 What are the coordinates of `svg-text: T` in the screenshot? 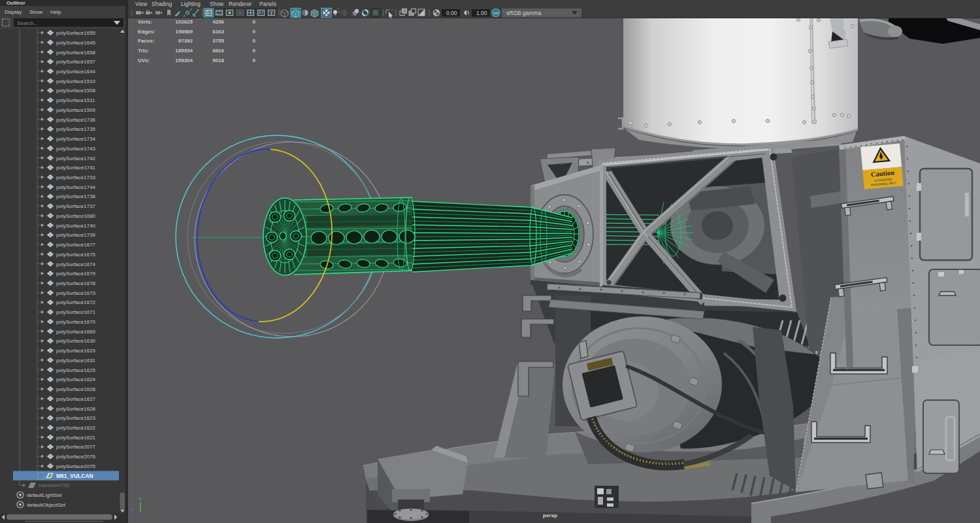 It's located at (272, 13).